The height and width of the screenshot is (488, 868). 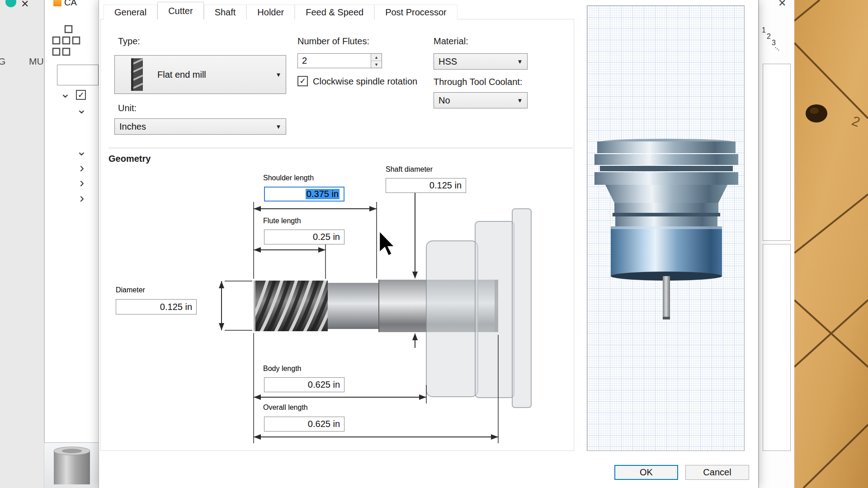 What do you see at coordinates (129, 159) in the screenshot?
I see `geometry-section-title: Geometry` at bounding box center [129, 159].